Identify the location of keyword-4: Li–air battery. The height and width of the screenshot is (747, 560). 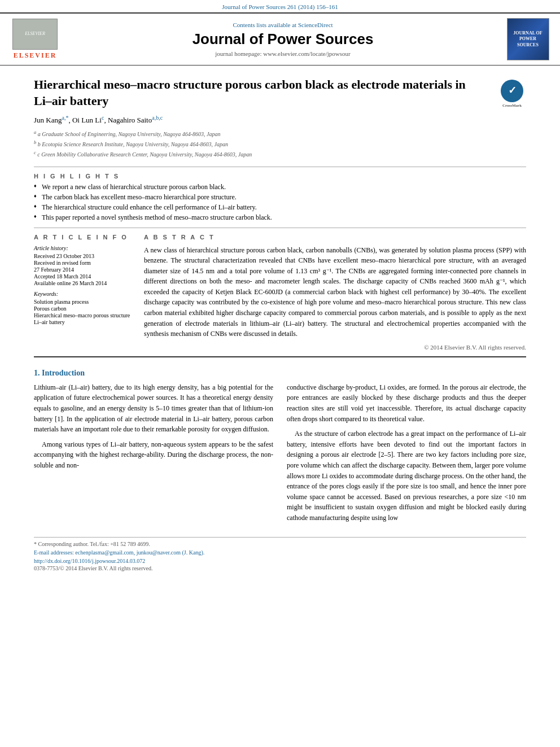
(84, 322).